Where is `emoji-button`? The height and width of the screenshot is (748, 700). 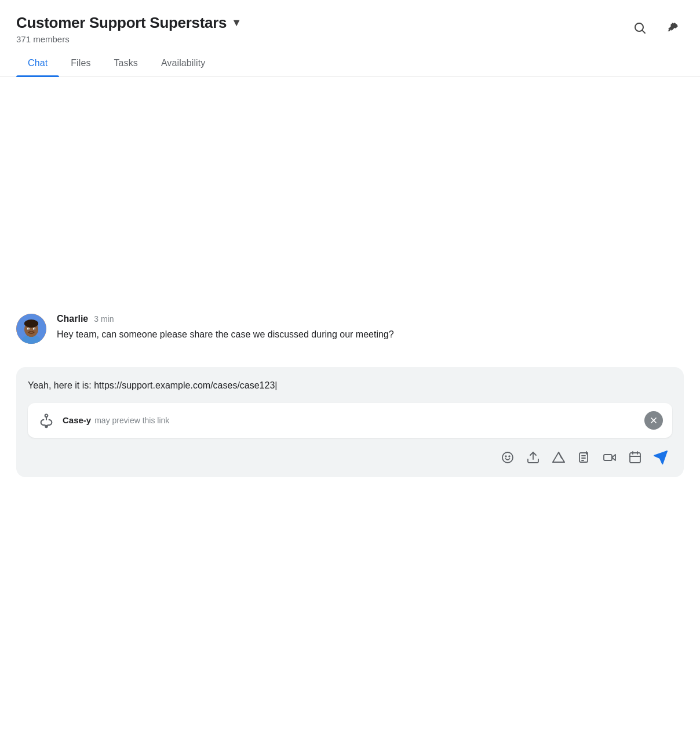 emoji-button is located at coordinates (508, 457).